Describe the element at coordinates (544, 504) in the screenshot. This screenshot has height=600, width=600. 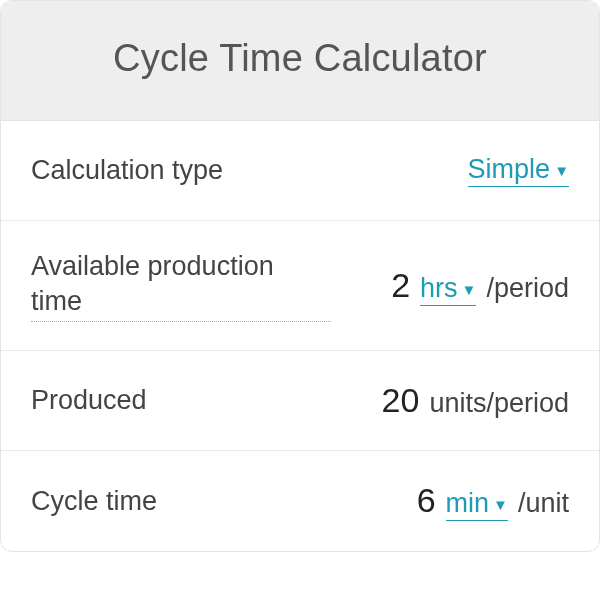
I see `cycle-time-suffix: /unit` at that location.